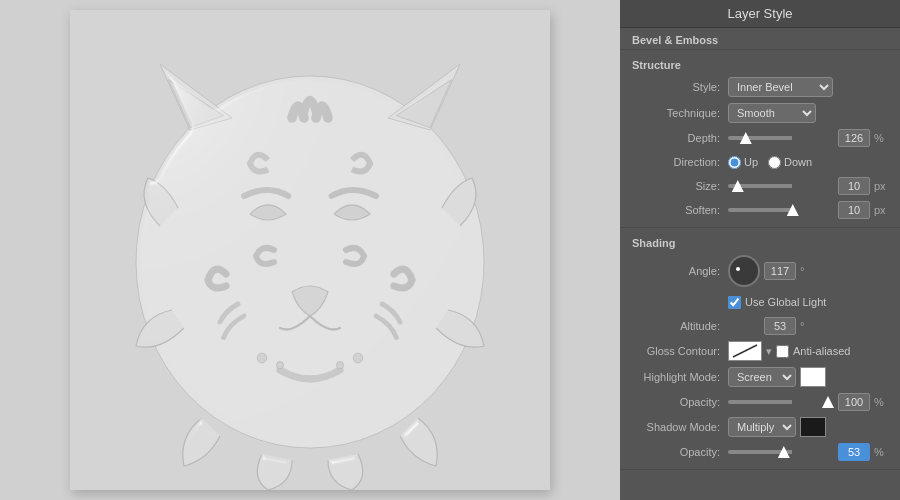 The width and height of the screenshot is (900, 500). I want to click on depth-value: 126, so click(854, 138).